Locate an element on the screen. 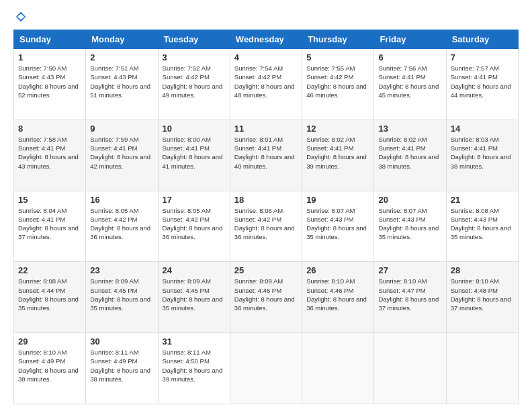 The image size is (532, 411). day-number: 21 is located at coordinates (482, 200).